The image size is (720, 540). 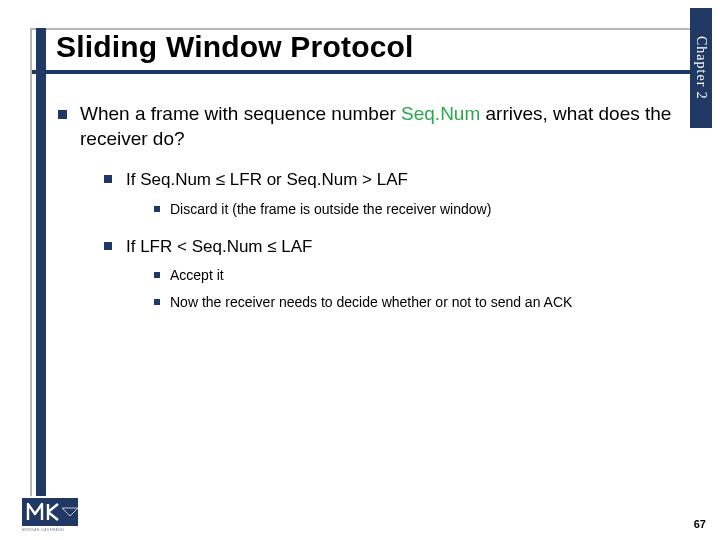 What do you see at coordinates (425, 210) in the screenshot?
I see `list-item: Discard it (the frame is outside the rec…` at bounding box center [425, 210].